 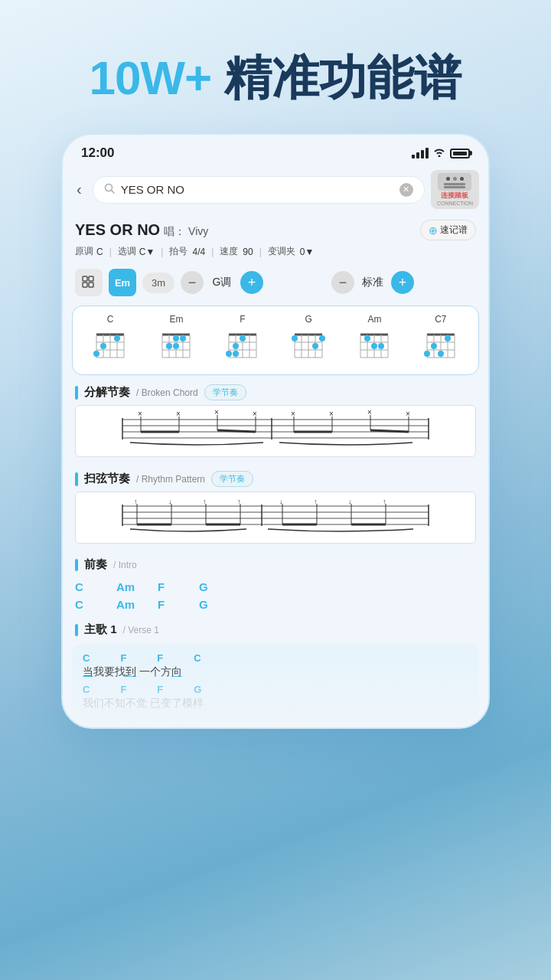 I want to click on select-key-value: C▼, so click(x=147, y=252).